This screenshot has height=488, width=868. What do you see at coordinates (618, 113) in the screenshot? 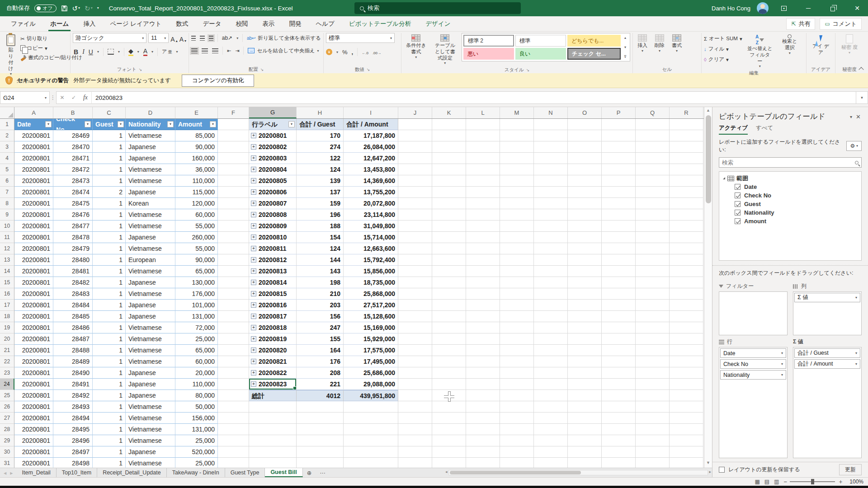
I see `column-header-P: P` at bounding box center [618, 113].